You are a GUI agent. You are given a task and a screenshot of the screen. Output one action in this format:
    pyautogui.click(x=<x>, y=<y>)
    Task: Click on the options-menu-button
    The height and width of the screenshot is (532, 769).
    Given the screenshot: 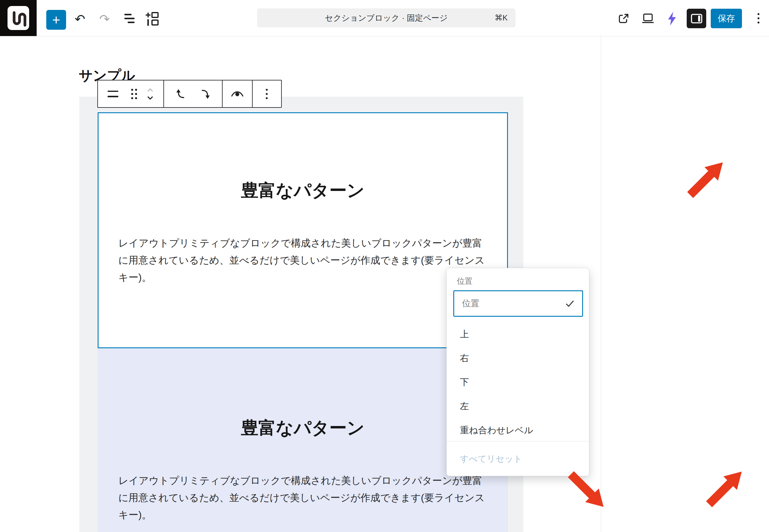 What is the action you would take?
    pyautogui.click(x=758, y=18)
    